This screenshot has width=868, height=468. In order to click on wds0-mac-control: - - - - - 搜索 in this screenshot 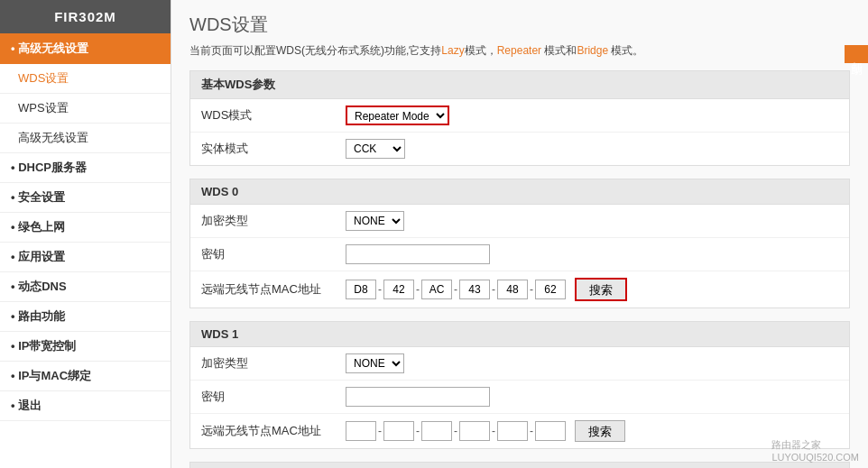, I will do `click(486, 289)`.